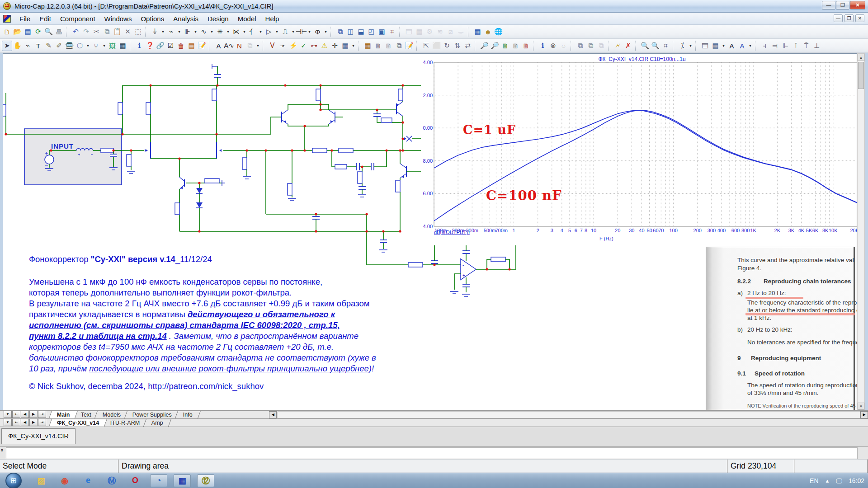  I want to click on select-special-icon: ⬚, so click(138, 32).